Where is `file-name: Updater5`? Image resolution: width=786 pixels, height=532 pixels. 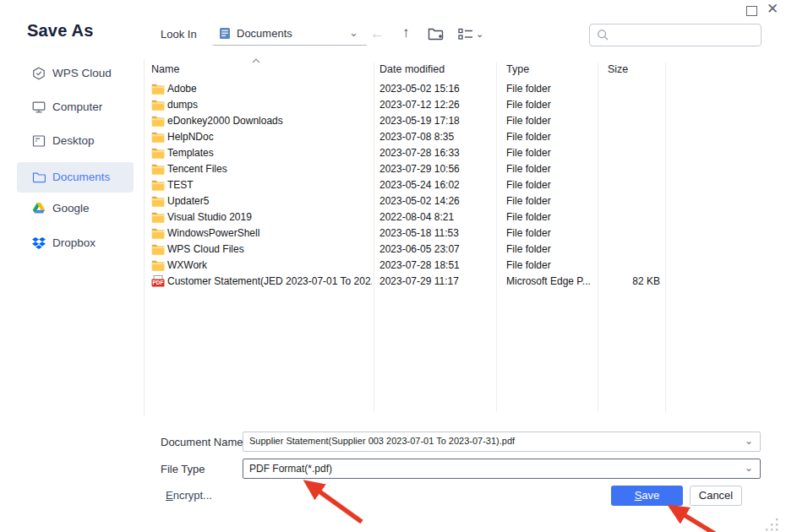 file-name: Updater5 is located at coordinates (270, 201).